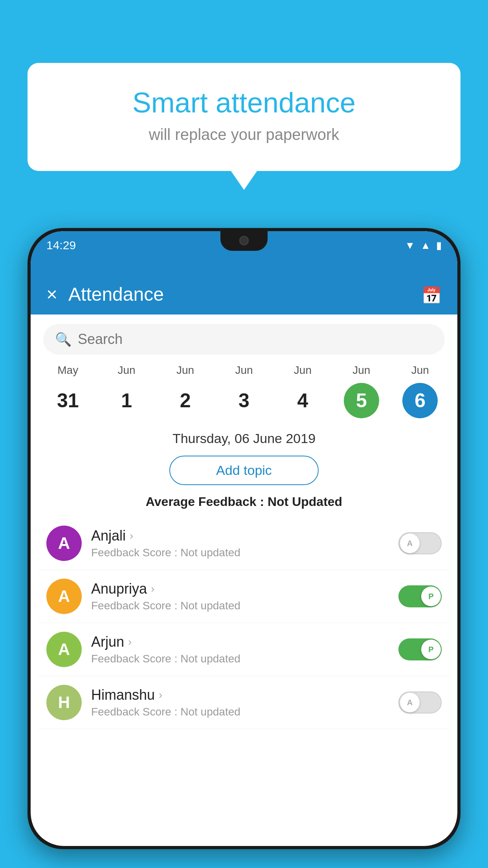  Describe the element at coordinates (244, 391) in the screenshot. I see `date-item: Jun3` at that location.